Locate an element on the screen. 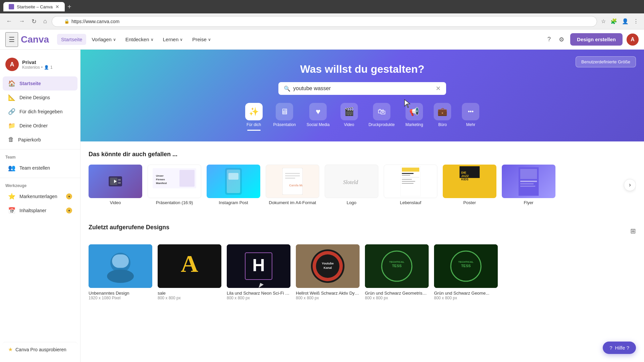 Image resolution: width=644 pixels, height=362 pixels. address-bar: 🔒 https://www.canva.com is located at coordinates (324, 21).